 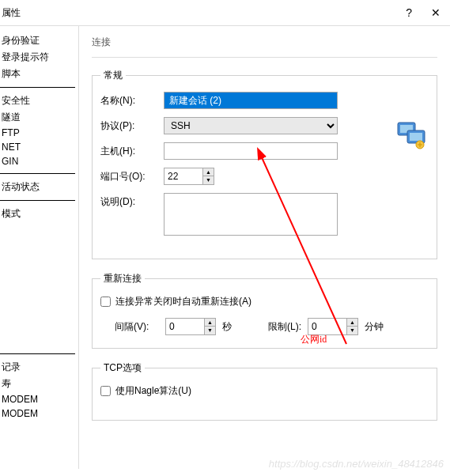 I want to click on port-label: 端口号(O):, so click(x=128, y=176).